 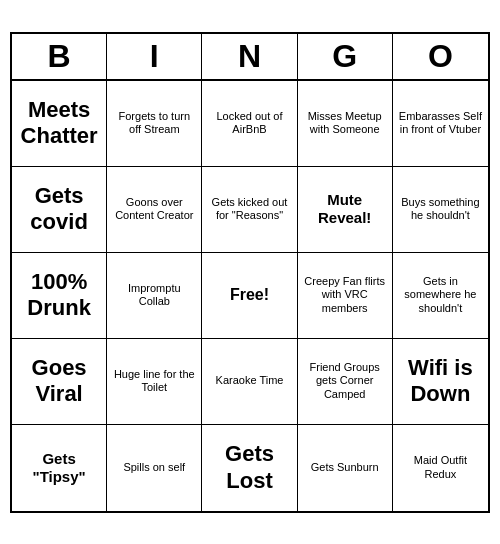 What do you see at coordinates (60, 56) in the screenshot?
I see `header-letter: B` at bounding box center [60, 56].